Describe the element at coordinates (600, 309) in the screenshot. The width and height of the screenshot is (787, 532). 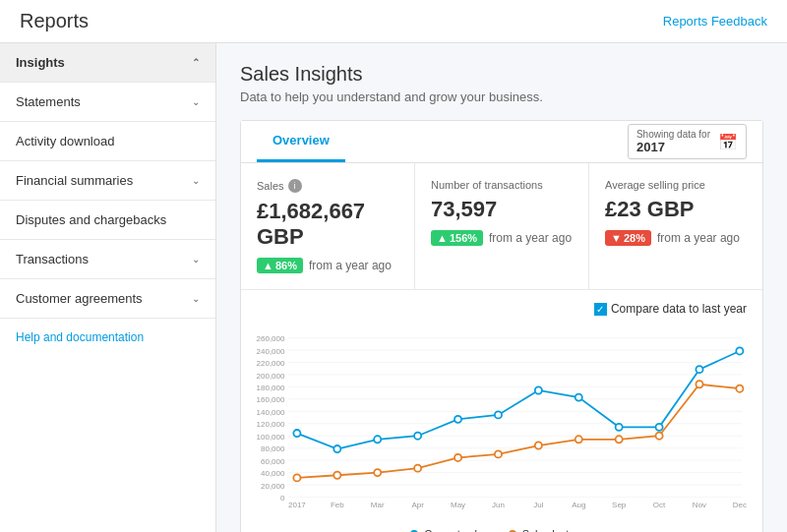
I see `checkmark-icon: ✓` at that location.